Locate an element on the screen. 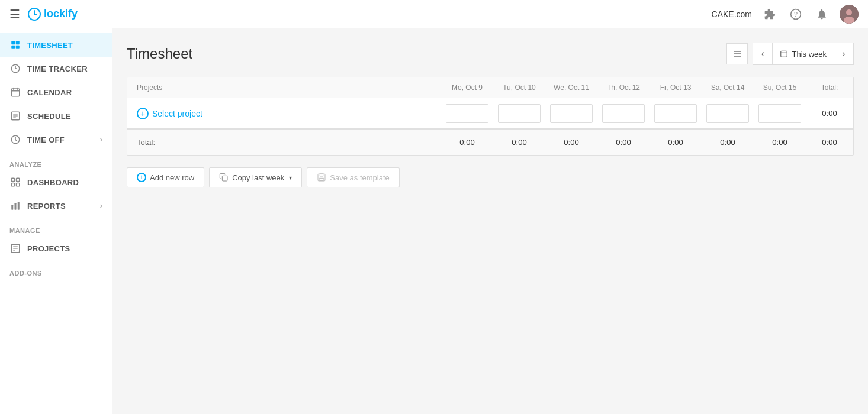 The image size is (868, 414). prev-week-button: ‹ is located at coordinates (763, 54).